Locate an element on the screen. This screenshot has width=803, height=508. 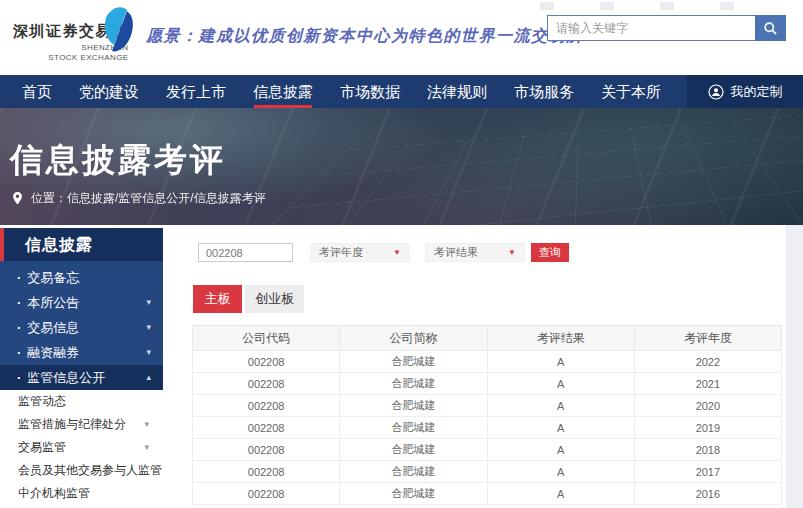
top-utility-strip is located at coordinates (660, 6).